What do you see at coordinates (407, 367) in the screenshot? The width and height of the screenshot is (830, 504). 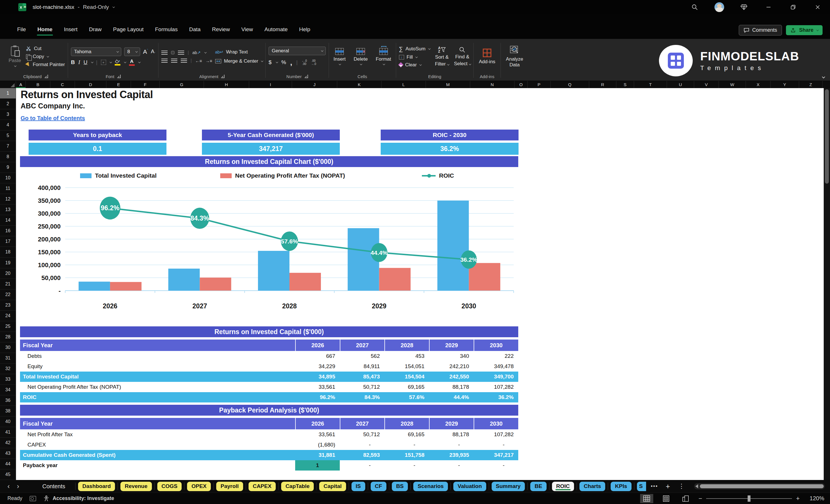 I see `cell-value: 154,051` at bounding box center [407, 367].